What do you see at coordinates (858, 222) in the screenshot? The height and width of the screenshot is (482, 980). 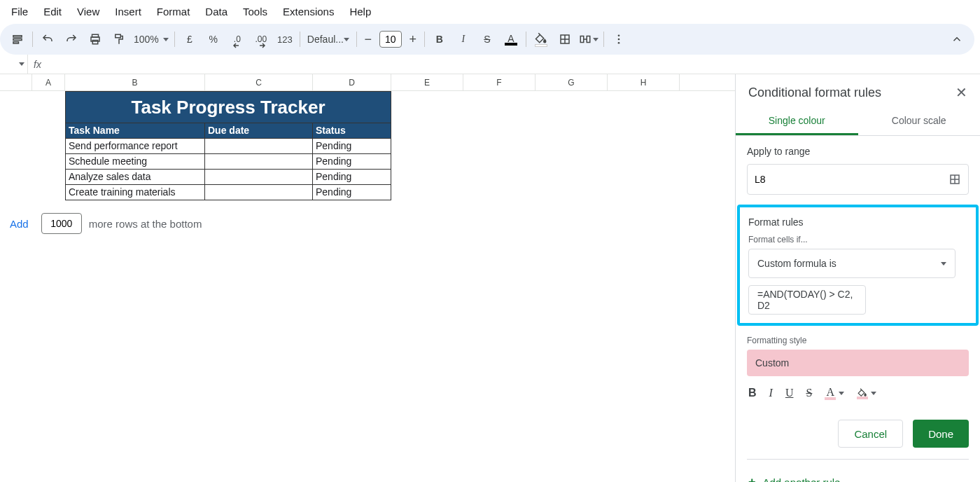 I see `format-rules-label: Format rules` at bounding box center [858, 222].